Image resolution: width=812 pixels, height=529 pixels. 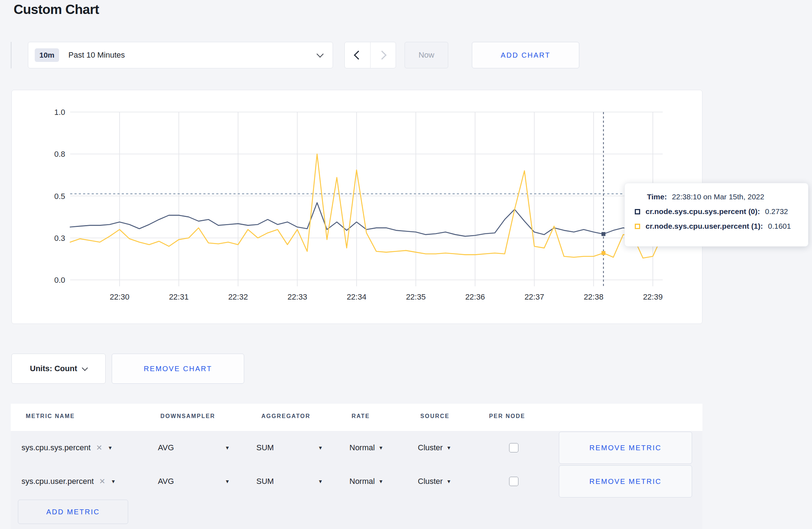 What do you see at coordinates (359, 55) in the screenshot?
I see `chevron-left-icon` at bounding box center [359, 55].